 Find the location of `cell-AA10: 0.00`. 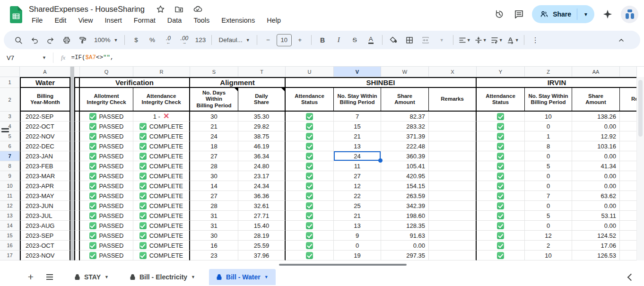

cell-AA10: 0.00 is located at coordinates (596, 186).